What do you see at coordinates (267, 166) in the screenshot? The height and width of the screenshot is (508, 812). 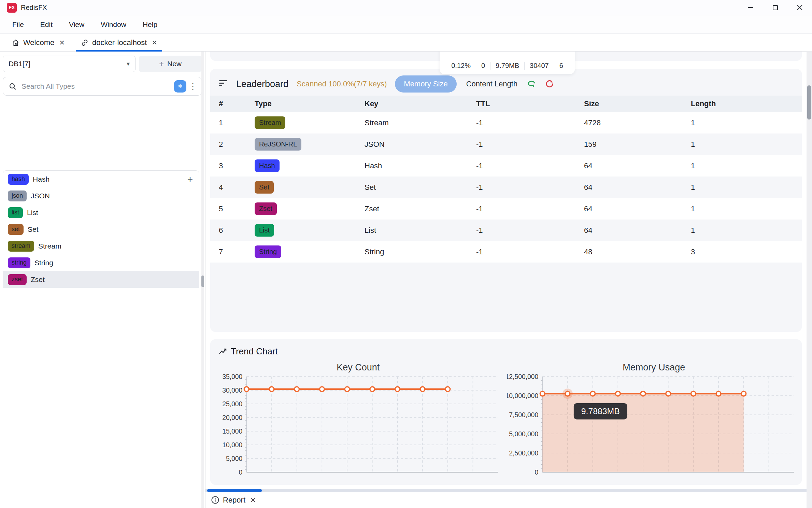 I see `type-badge: Hash` at bounding box center [267, 166].